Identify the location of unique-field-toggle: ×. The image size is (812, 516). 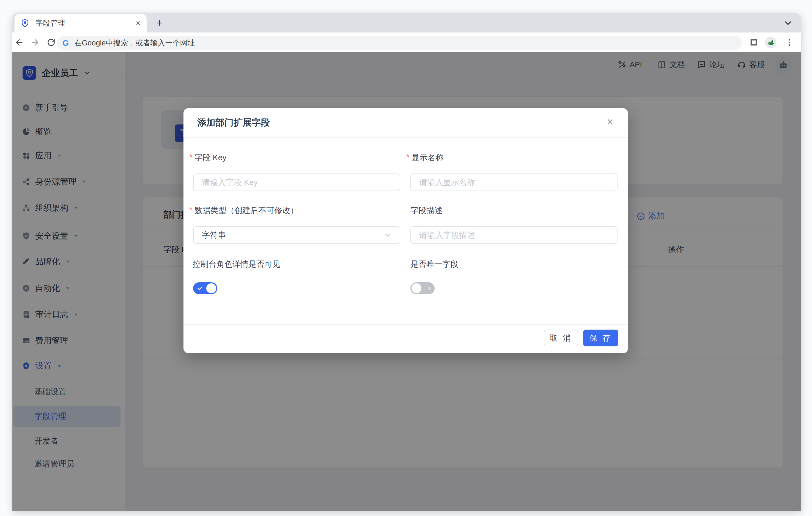
(423, 288).